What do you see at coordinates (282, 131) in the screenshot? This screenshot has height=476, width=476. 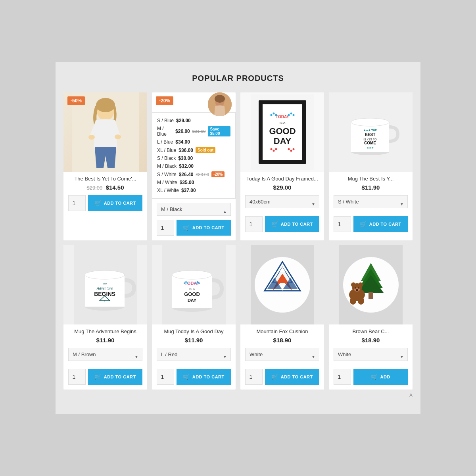 I see `svg-text: GOOD` at bounding box center [282, 131].